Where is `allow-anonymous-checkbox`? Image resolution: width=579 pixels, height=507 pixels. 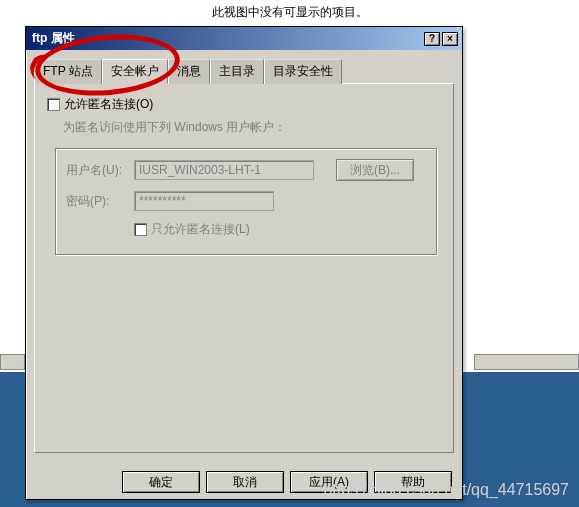
allow-anonymous-checkbox is located at coordinates (54, 104).